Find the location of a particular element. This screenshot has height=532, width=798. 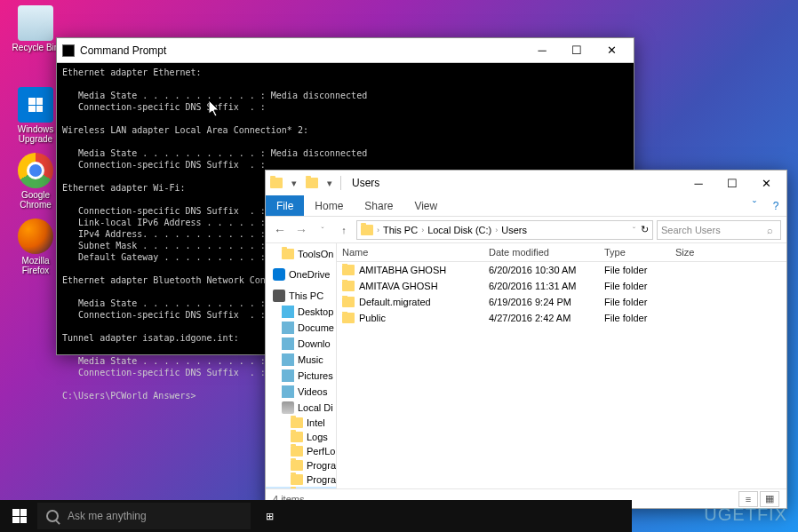

column-header-size: Size is located at coordinates (697, 252).